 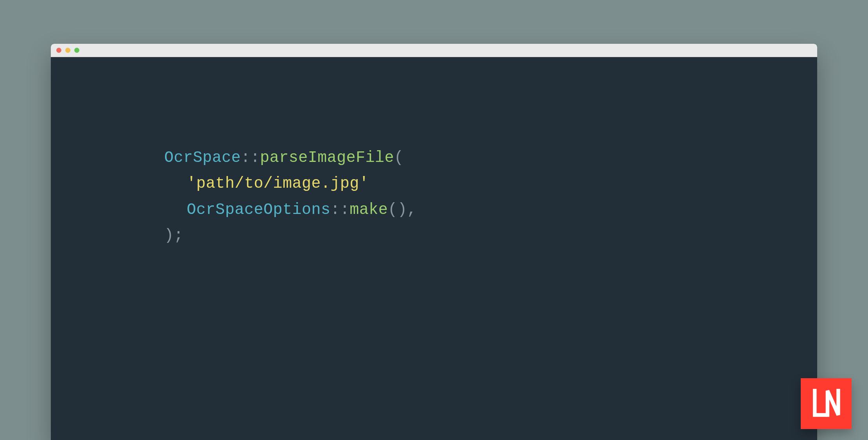 I want to click on token-method: parseImageFile, so click(x=327, y=158).